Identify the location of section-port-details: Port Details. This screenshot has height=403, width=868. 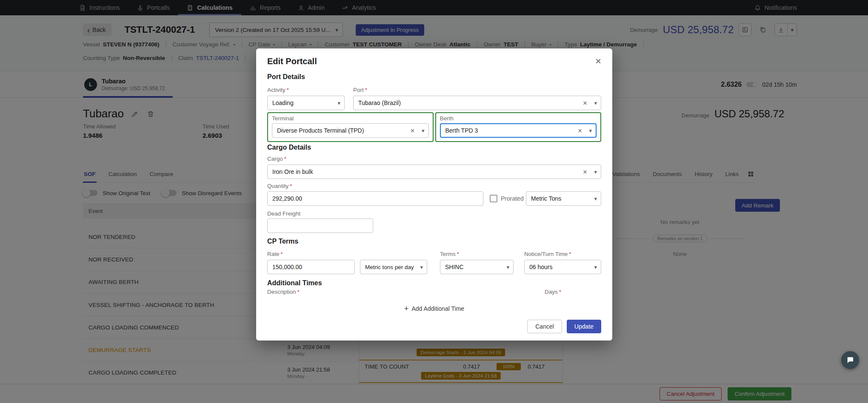
(434, 77).